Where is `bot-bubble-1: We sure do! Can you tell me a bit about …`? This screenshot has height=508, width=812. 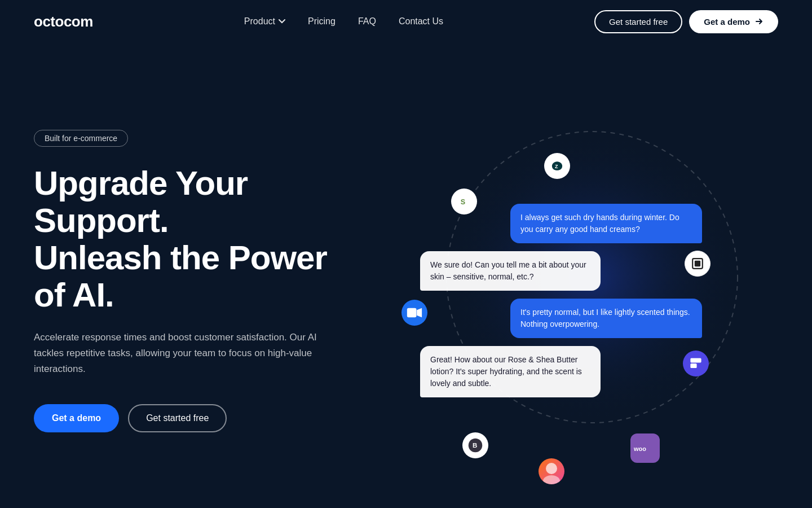
bot-bubble-1: We sure do! Can you tell me a bit about … is located at coordinates (510, 271).